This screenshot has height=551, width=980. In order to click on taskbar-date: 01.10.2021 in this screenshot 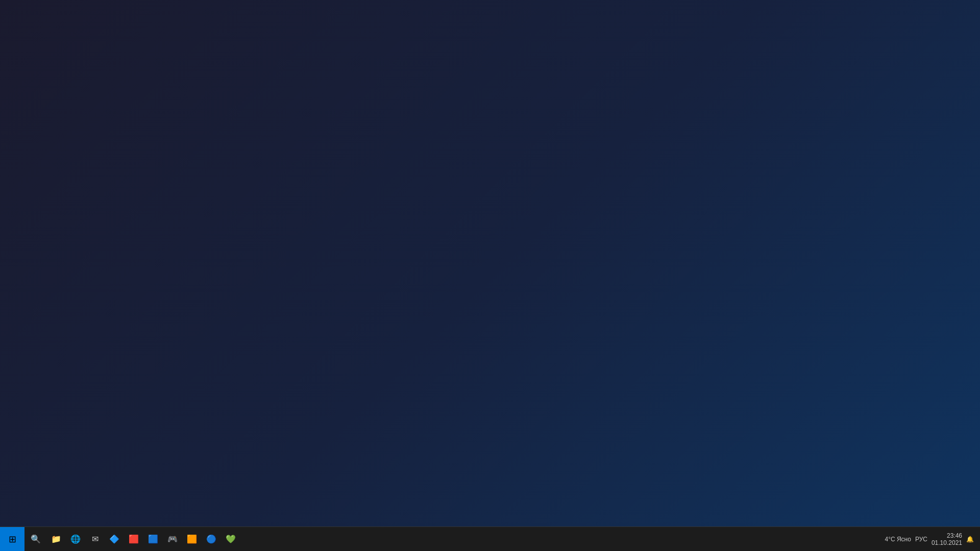, I will do `click(947, 543)`.